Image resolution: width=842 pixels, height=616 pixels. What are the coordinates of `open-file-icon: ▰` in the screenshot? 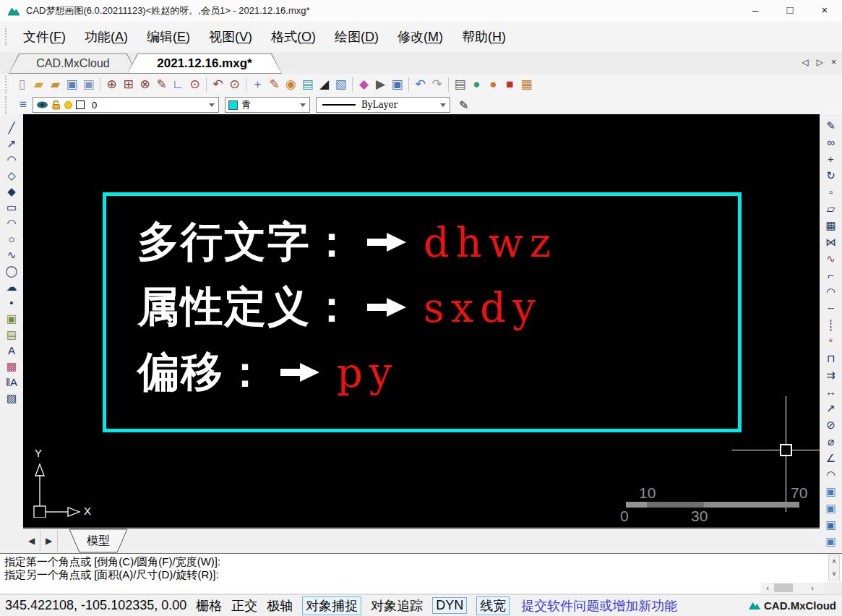 It's located at (39, 85).